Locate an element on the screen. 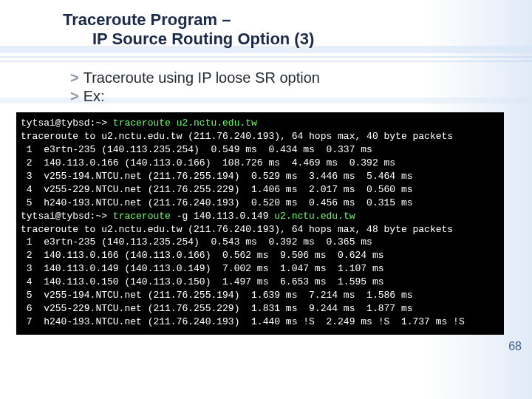  terminal-line: 1 e3rtn-235 (140.113.235.254) 0.549 ms 0… is located at coordinates (197, 149).